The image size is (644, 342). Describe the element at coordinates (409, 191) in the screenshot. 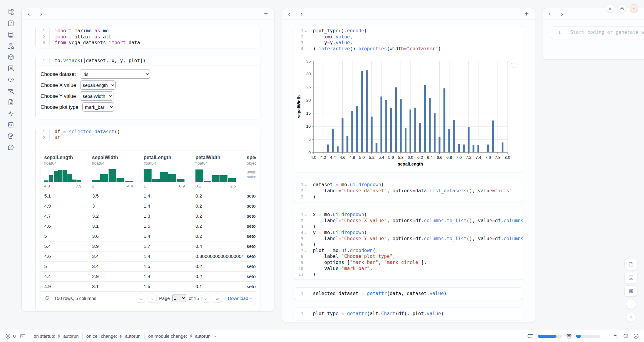

I see `code-editor: 123dataset = mo.ui.dropdown( label="Choo…` at that location.